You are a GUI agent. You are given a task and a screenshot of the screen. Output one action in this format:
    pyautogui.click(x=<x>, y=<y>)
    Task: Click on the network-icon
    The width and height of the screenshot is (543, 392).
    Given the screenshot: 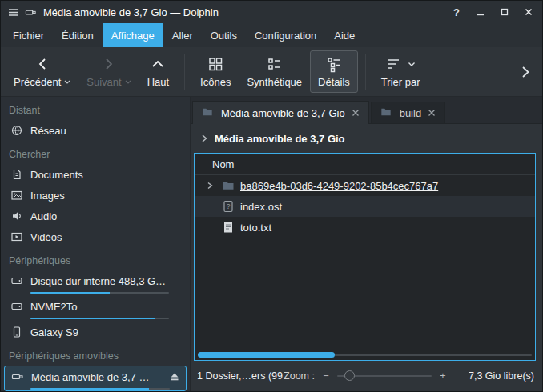 What is the action you would take?
    pyautogui.click(x=17, y=130)
    